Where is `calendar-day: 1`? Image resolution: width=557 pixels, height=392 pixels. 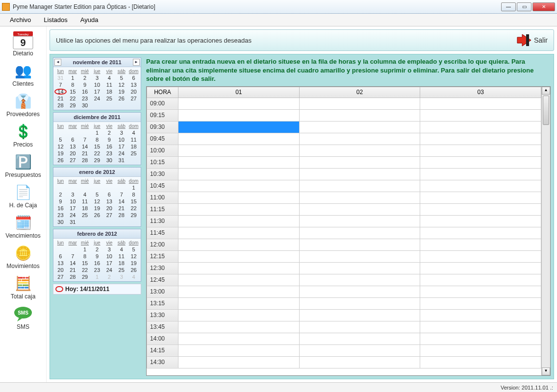
calendar-day: 1 is located at coordinates (133, 188).